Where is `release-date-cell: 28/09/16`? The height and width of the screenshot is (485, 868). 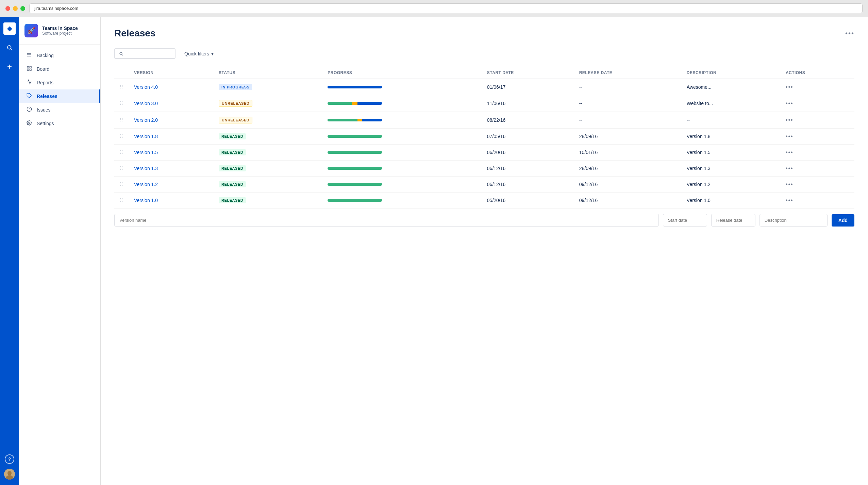 release-date-cell: 28/09/16 is located at coordinates (628, 137).